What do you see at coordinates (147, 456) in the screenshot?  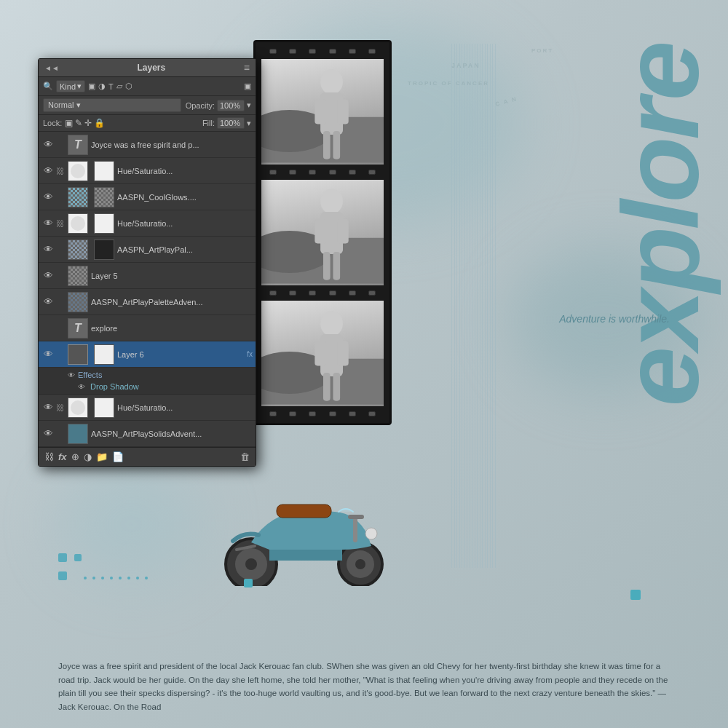 I see `panel-bottom-toolbar: ⛓ fx ⊕ ◑ 📁 📄 🗑` at bounding box center [147, 456].